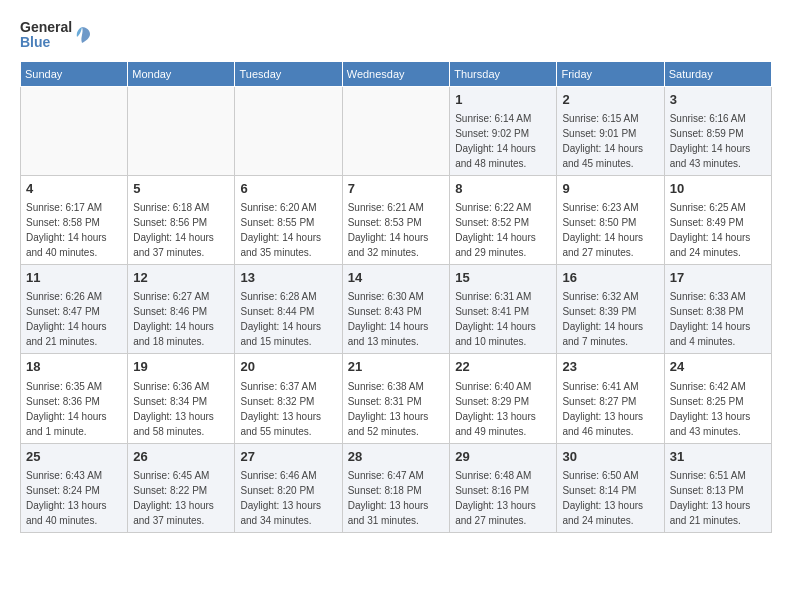  I want to click on day-info: Sunrise: 6:47 AM Sunset: 8:18 PM Dayligh…, so click(396, 498).